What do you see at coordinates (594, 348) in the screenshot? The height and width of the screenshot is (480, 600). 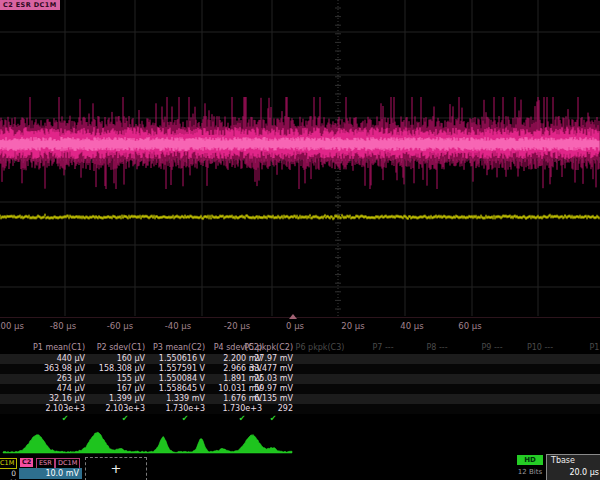 I see `param-header: P11` at bounding box center [594, 348].